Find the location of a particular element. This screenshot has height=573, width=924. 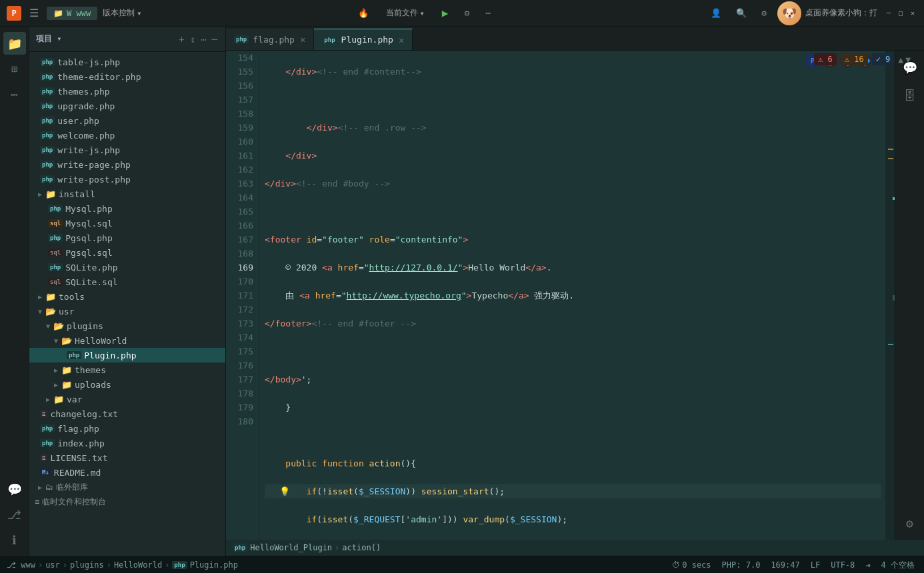

activity-bar: 📁 ⊞ ⋯ 💬 ⎇ ℹ is located at coordinates (15, 292).